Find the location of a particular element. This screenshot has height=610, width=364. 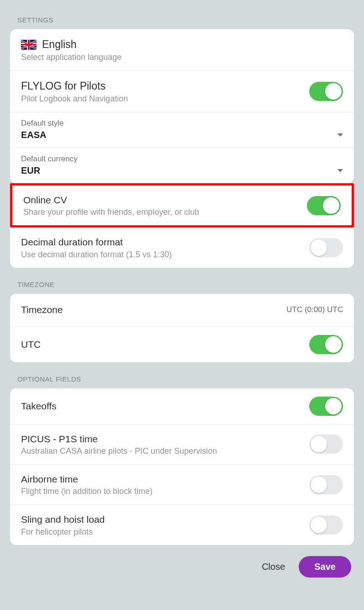

online-cv-sub: Share your profile with friends, employe… is located at coordinates (165, 212).